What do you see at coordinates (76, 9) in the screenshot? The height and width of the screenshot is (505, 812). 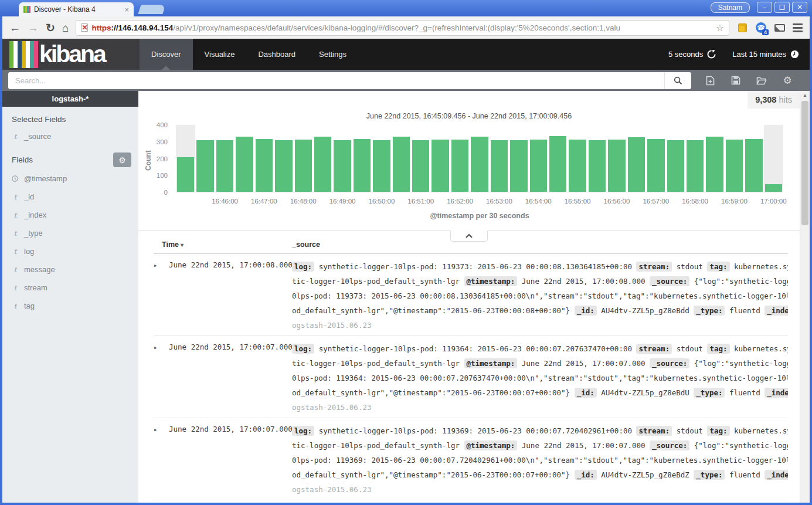 I see `browser-tab: Discover - Kibana 4 ×` at bounding box center [76, 9].